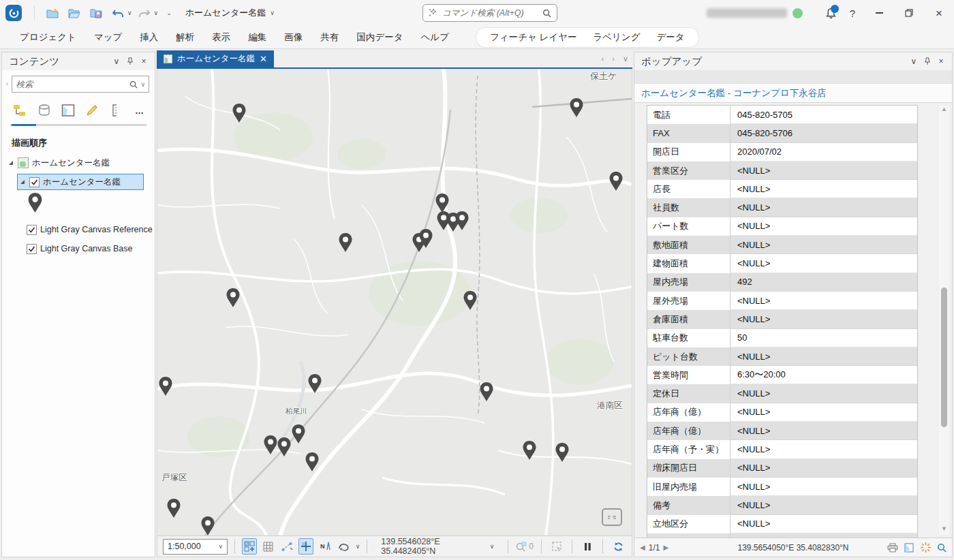 The height and width of the screenshot is (560, 954). What do you see at coordinates (612, 517) in the screenshot?
I see `navigator-toggle-button` at bounding box center [612, 517].